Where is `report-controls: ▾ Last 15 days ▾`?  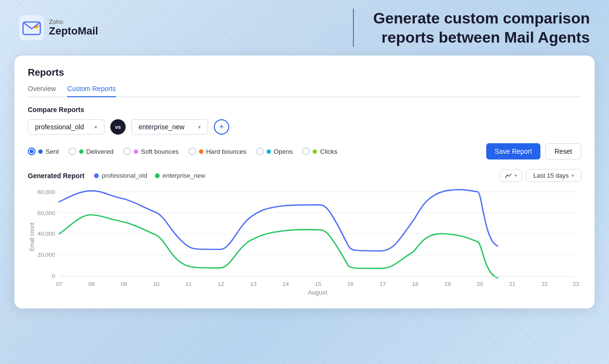 report-controls: ▾ Last 15 days ▾ is located at coordinates (540, 175).